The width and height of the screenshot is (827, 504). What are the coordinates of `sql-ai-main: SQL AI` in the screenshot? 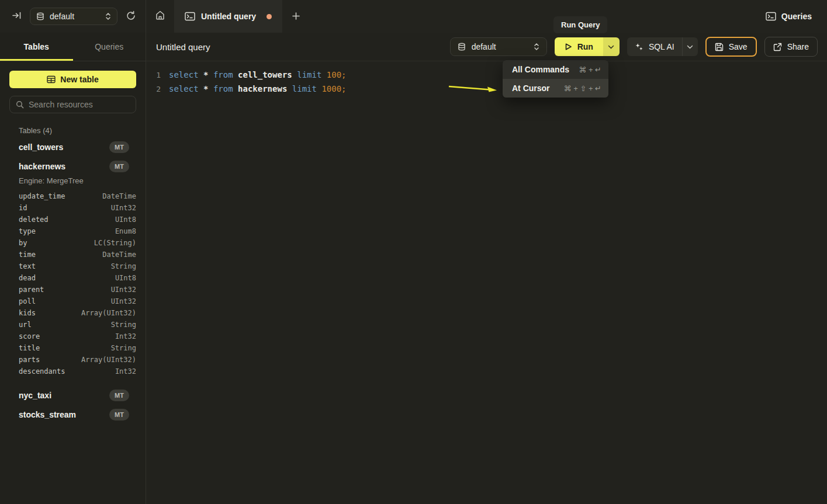 It's located at (655, 47).